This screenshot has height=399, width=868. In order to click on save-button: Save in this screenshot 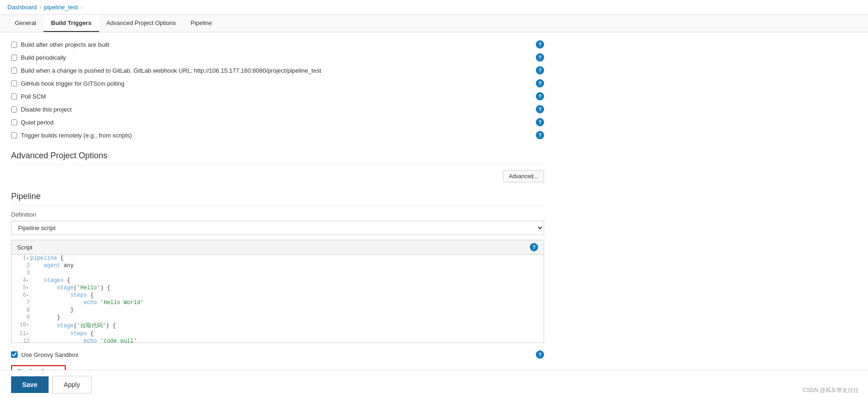, I will do `click(30, 385)`.